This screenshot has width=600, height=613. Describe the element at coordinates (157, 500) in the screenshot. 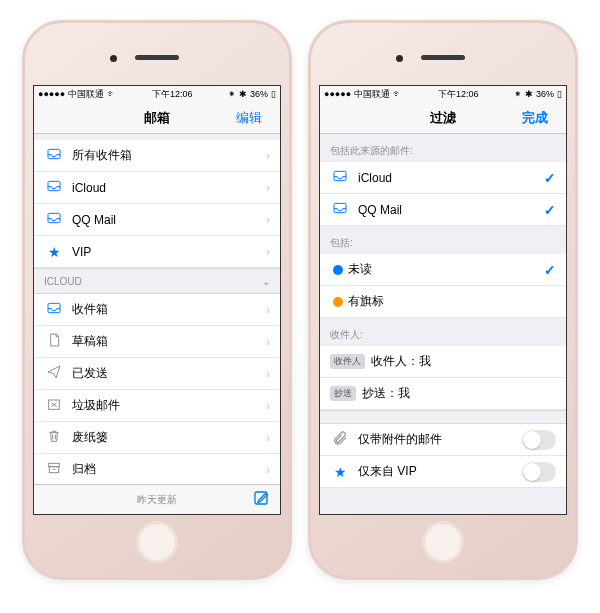

I see `updated-label: 昨天更新` at that location.